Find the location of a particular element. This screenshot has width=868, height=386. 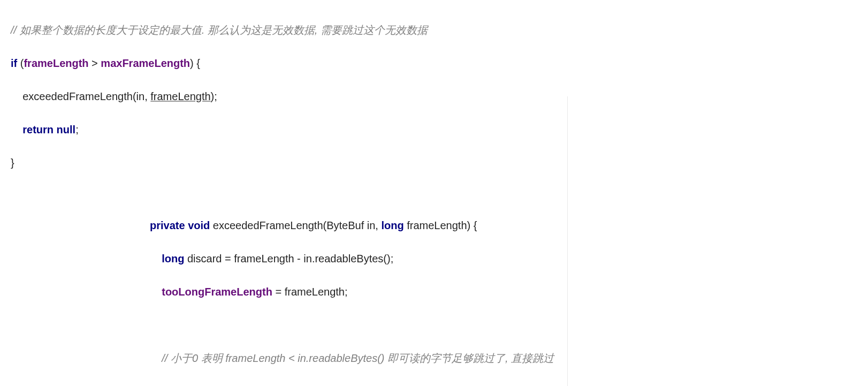

code-text: = frameLength; is located at coordinates (310, 292).